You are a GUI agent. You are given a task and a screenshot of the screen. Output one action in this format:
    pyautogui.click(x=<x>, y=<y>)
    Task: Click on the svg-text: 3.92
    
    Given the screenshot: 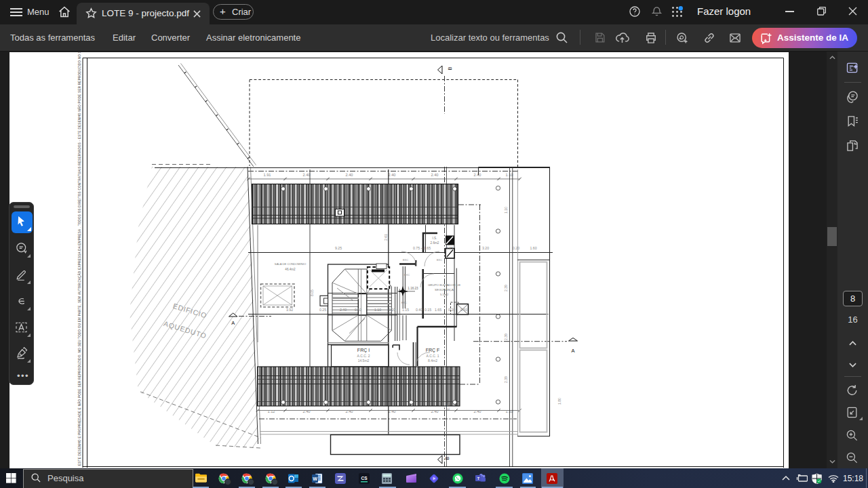 What is the action you would take?
    pyautogui.click(x=290, y=310)
    